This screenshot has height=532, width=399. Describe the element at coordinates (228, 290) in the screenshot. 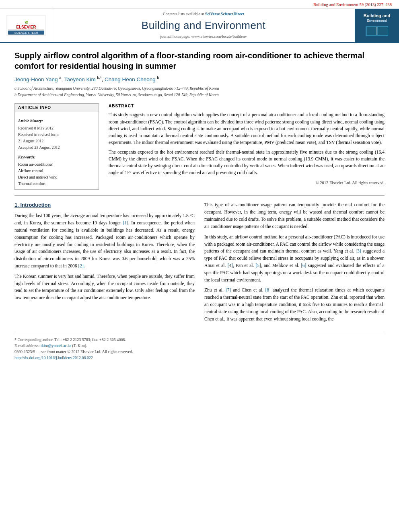

I see `ref-7: [7]` at that location.